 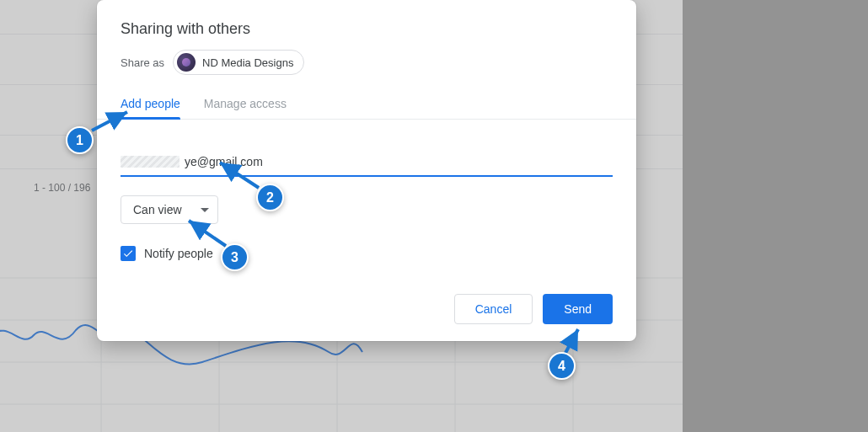 I want to click on sharer-name: ND Media Designs, so click(x=248, y=62).